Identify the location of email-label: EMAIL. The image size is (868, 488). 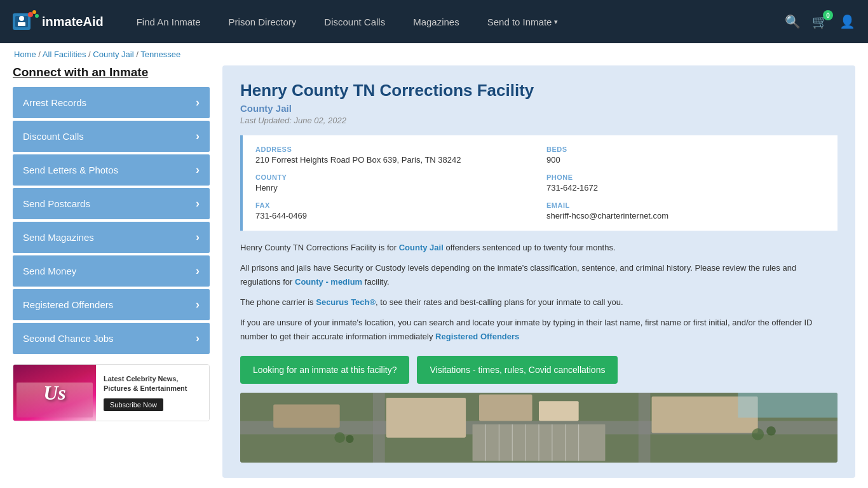
(686, 205).